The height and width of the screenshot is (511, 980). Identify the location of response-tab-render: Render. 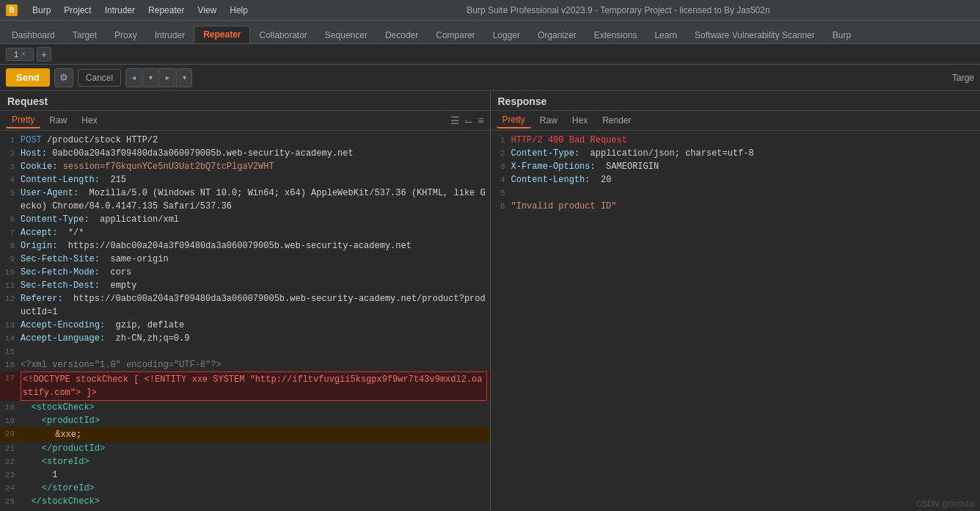
(616, 120).